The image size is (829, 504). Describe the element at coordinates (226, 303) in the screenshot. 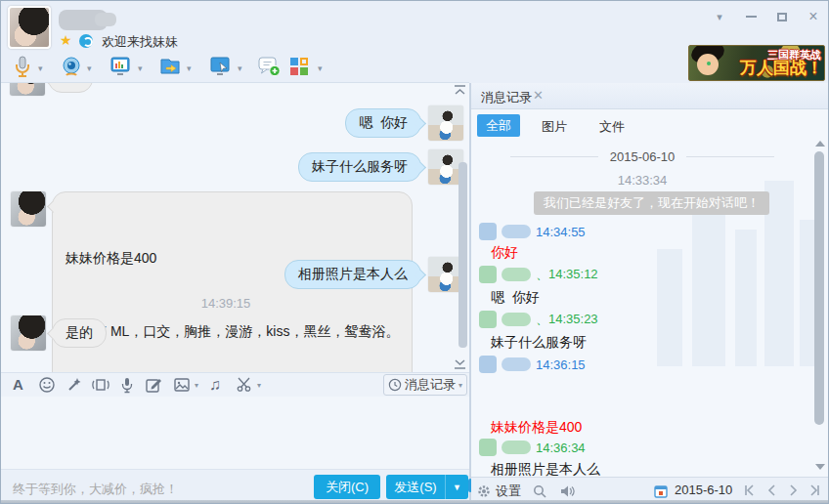

I see `chat-time-divider: 14:39:15` at that location.